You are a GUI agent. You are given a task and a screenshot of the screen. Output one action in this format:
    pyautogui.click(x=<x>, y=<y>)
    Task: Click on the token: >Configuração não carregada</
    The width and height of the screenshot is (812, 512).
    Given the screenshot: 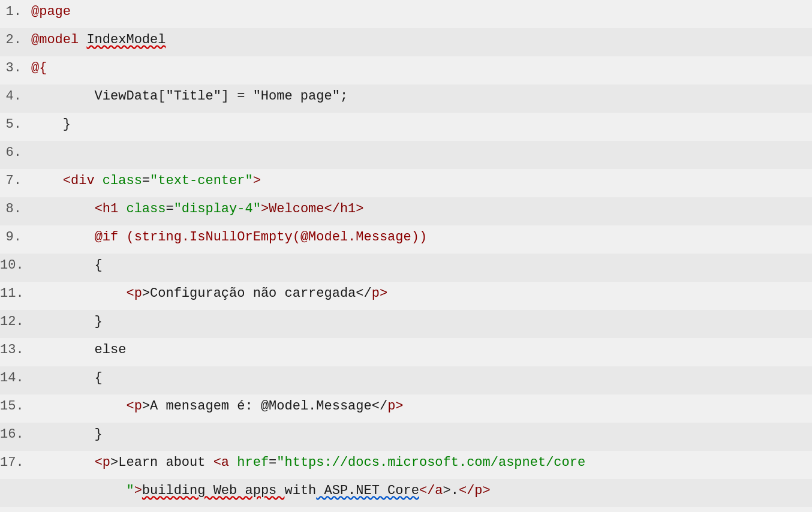 What is the action you would take?
    pyautogui.click(x=257, y=294)
    